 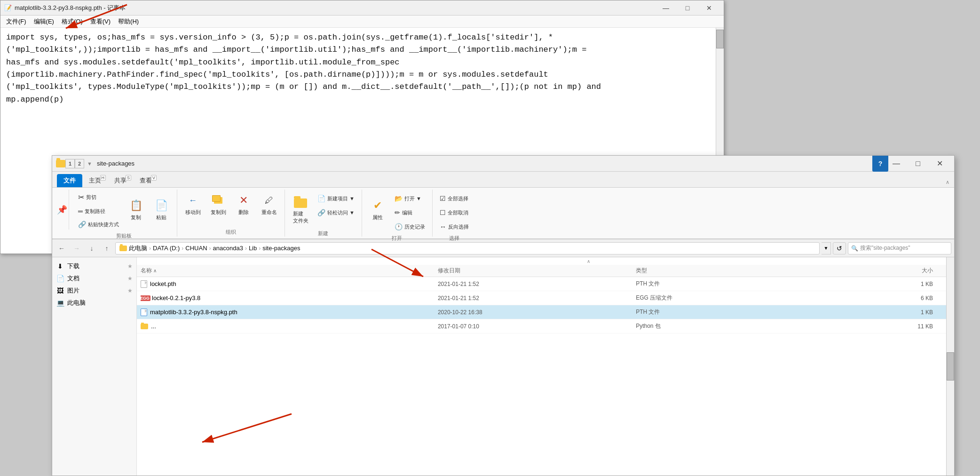 I want to click on address-path-3: CHUAN, so click(x=196, y=248).